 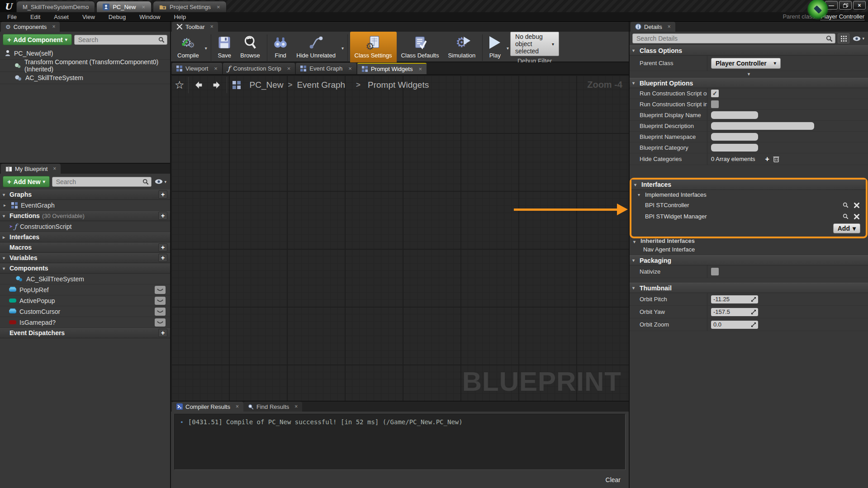 What do you see at coordinates (180, 85) in the screenshot?
I see `favorite-star-icon: ☆` at bounding box center [180, 85].